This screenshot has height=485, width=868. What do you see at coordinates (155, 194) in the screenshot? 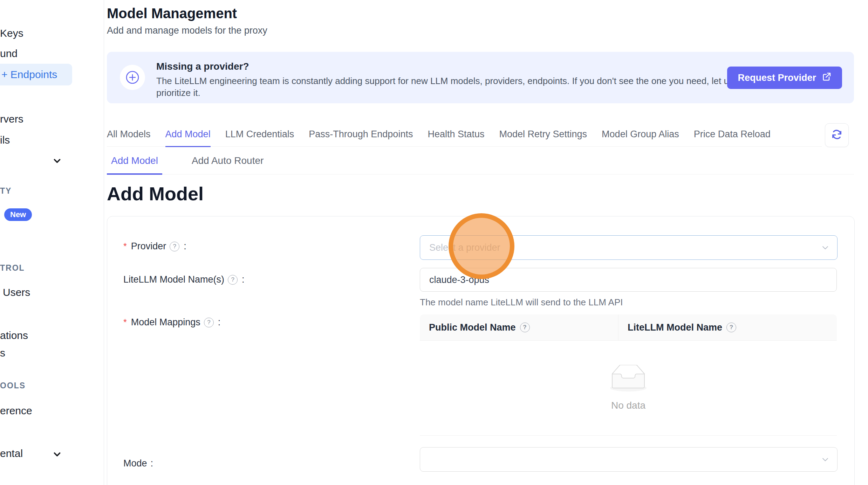
I see `add-model-heading: Add Model` at bounding box center [155, 194].